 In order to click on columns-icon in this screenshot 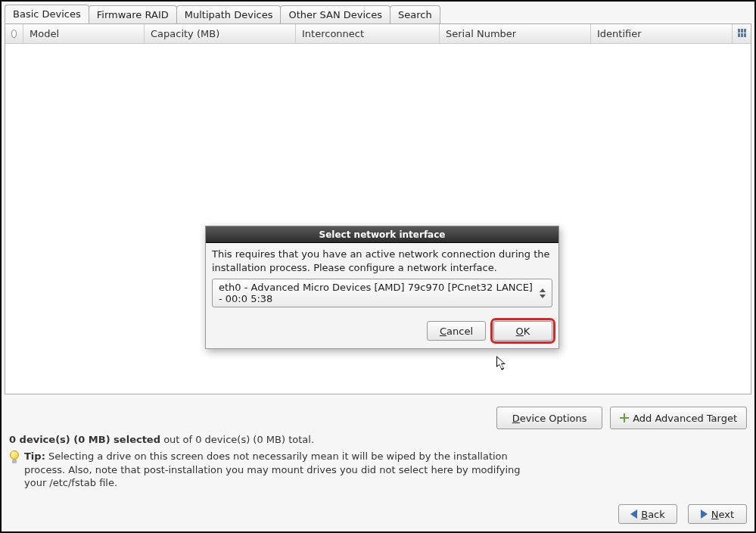, I will do `click(742, 34)`.